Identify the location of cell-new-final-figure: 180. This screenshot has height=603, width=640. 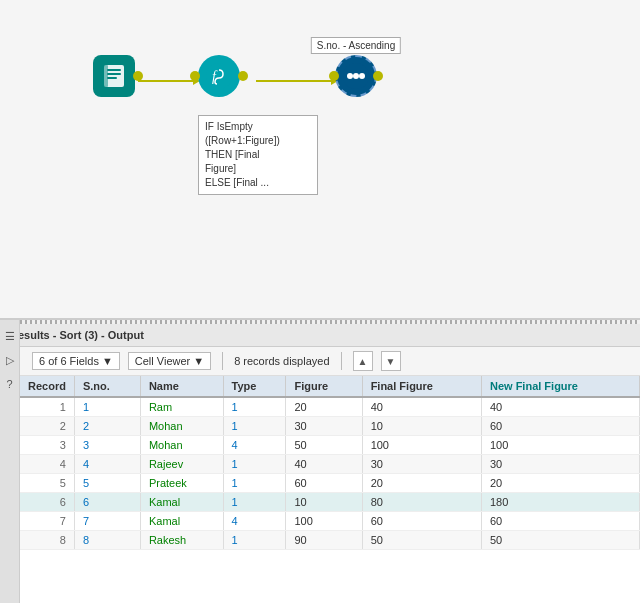
(560, 502).